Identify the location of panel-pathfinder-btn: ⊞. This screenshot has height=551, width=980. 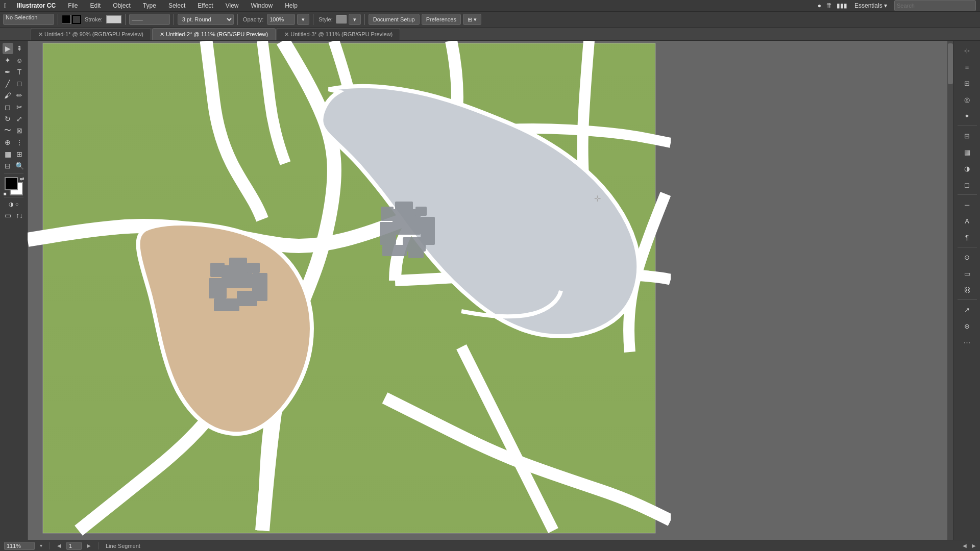
(967, 83).